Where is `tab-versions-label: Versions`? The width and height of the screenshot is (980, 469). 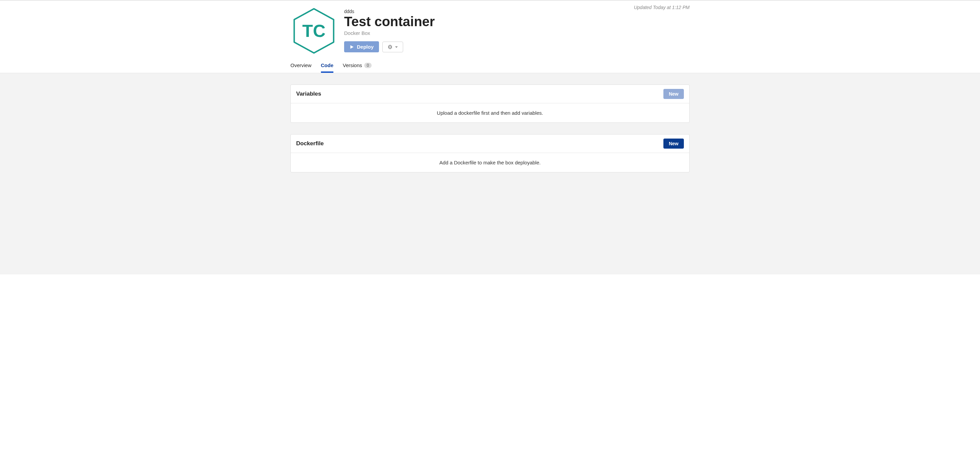
tab-versions-label: Versions is located at coordinates (352, 65).